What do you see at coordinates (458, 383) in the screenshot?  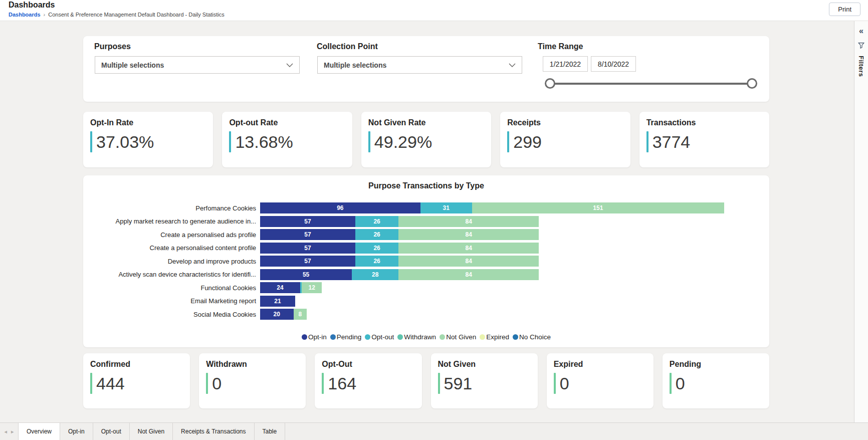 I see `kpi-value: 591` at bounding box center [458, 383].